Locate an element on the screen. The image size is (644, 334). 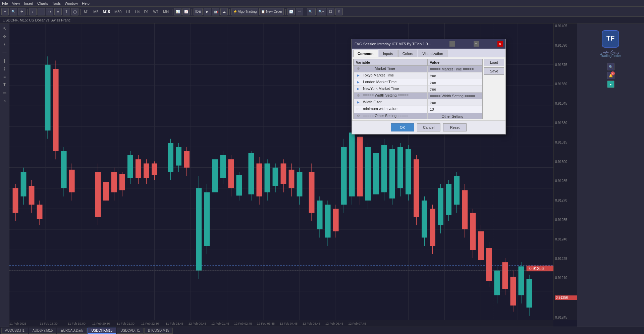
svg-text: 0.91256 is located at coordinates (537, 269).